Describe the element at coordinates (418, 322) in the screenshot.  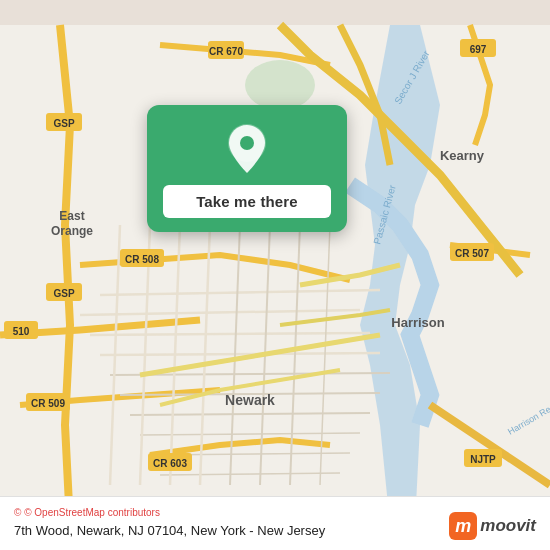
I see `svg-text: Harrison` at that location.